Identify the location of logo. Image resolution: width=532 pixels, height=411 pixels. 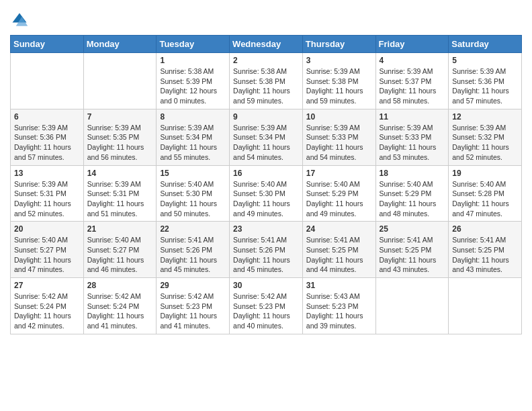
(21, 20).